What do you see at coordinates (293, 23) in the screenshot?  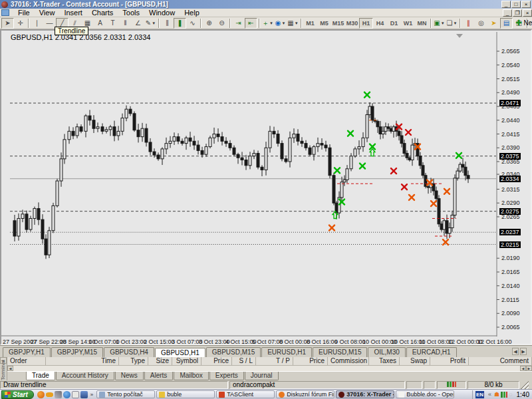 I see `templates-button: ▦▼` at bounding box center [293, 23].